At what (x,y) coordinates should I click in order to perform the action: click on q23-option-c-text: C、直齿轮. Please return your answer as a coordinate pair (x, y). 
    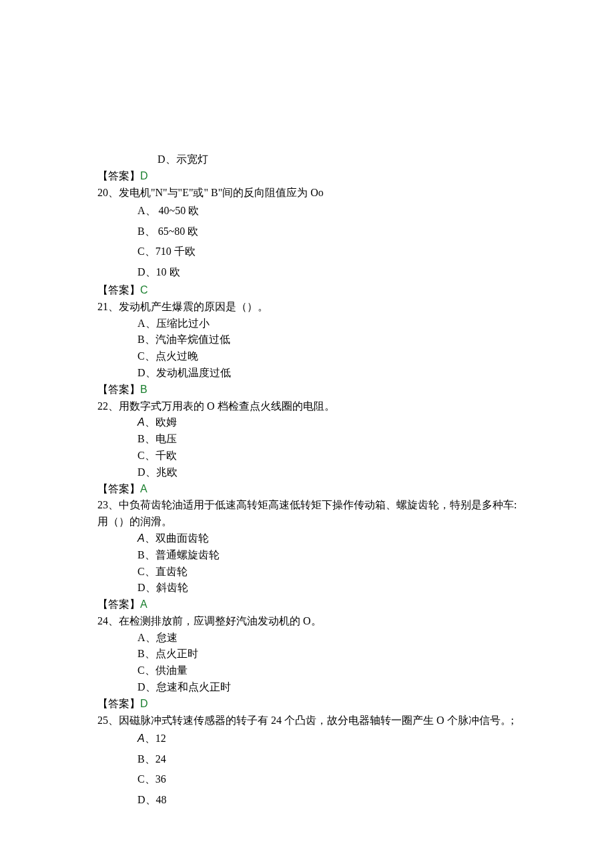
    Looking at the image, I should click on (163, 571).